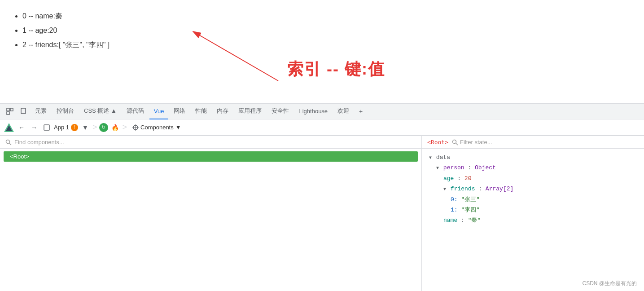 The width and height of the screenshot is (644, 291). What do you see at coordinates (533, 157) in the screenshot?
I see `data-section: ▼ data` at bounding box center [533, 157].